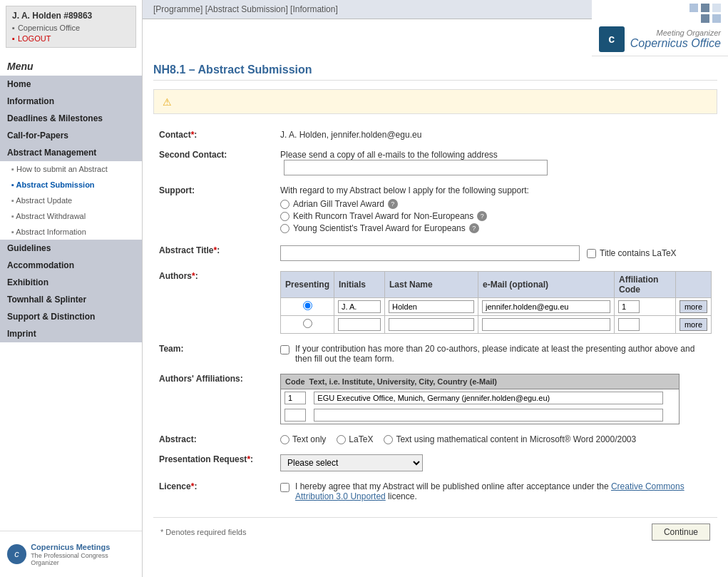 The image size is (728, 577). What do you see at coordinates (681, 532) in the screenshot?
I see `continue-button: Continue` at bounding box center [681, 532].